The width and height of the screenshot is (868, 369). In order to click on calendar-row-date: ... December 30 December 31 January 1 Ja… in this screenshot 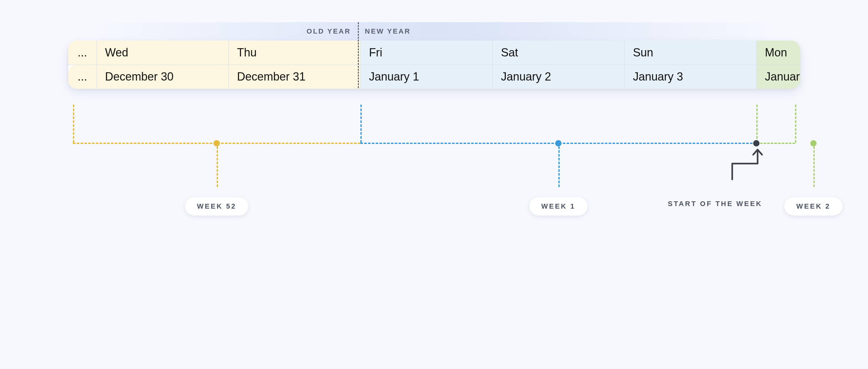, I will do `click(434, 77)`.